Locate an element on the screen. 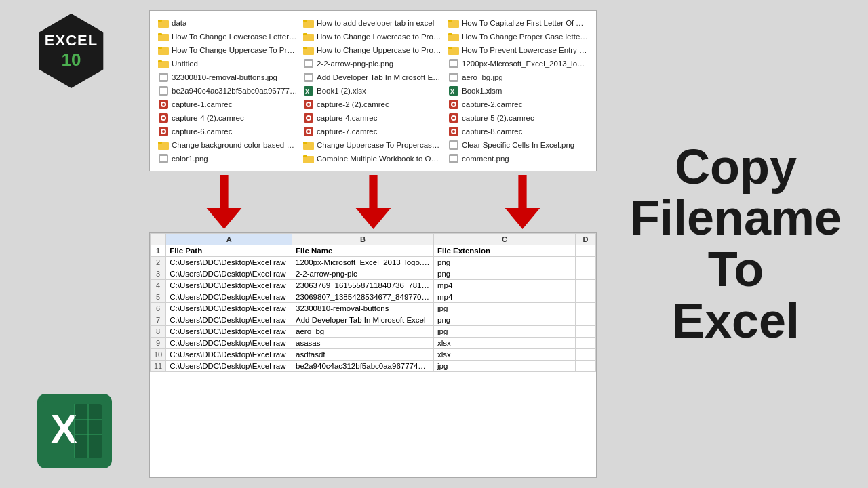 The image size is (868, 488). row-number: 6 is located at coordinates (159, 309).